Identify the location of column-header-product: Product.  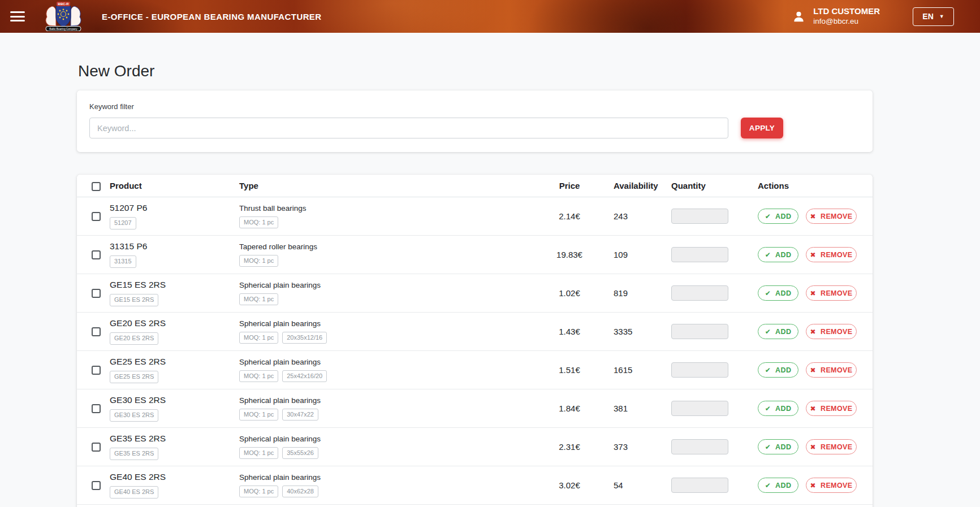
(174, 185).